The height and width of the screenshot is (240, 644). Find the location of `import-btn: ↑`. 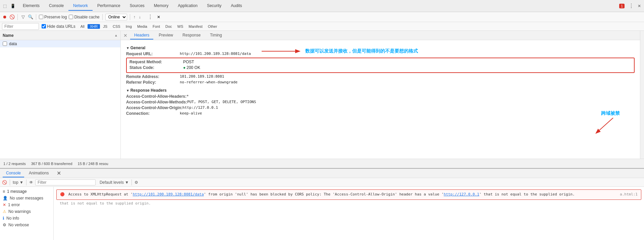

import-btn: ↑ is located at coordinates (135, 17).